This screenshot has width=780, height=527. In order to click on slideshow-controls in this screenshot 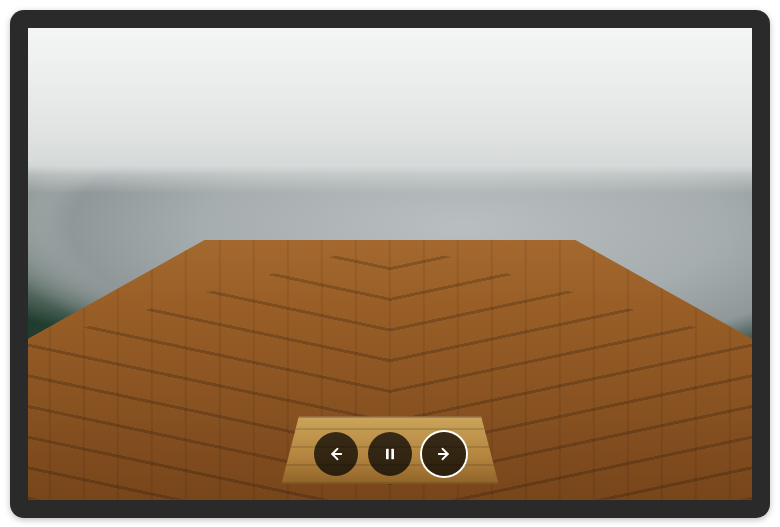, I will do `click(390, 454)`.